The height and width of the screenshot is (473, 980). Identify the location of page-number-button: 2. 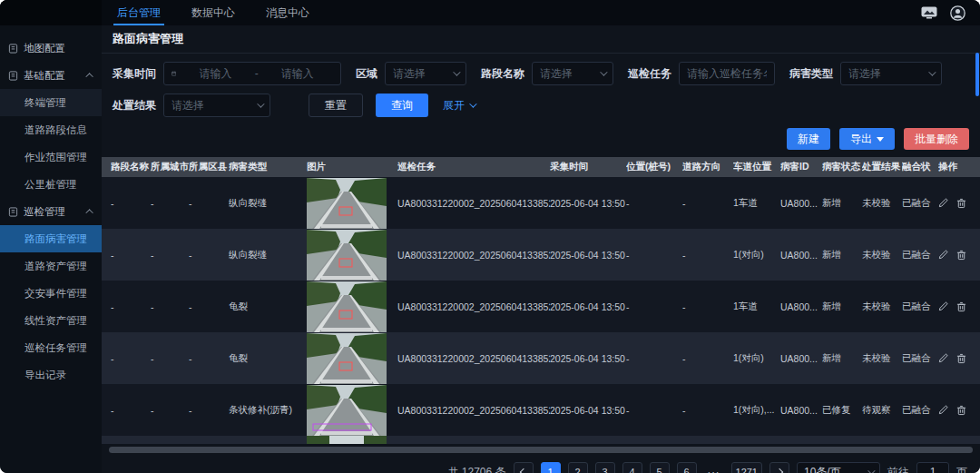
(578, 468).